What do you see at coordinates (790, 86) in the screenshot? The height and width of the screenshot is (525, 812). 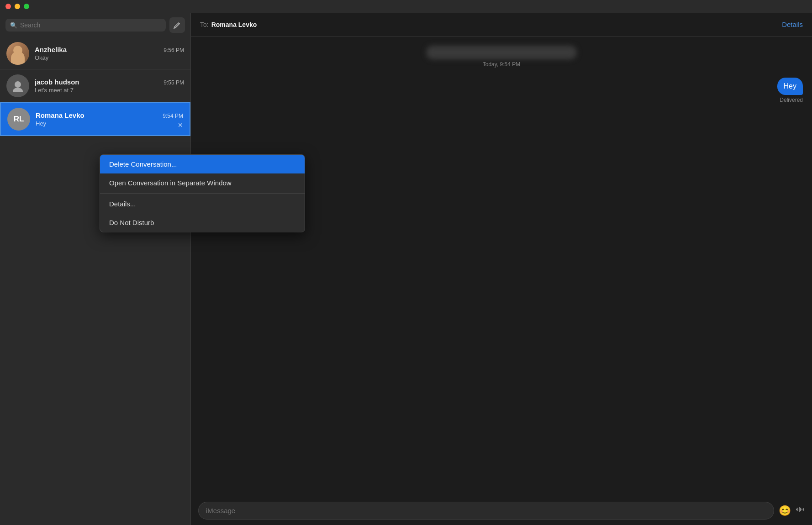 I see `message-bubble-hey: Hey` at bounding box center [790, 86].